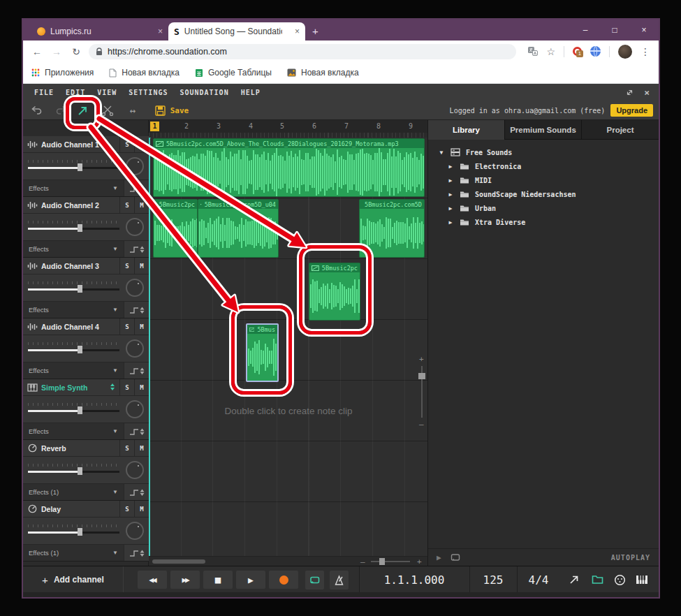 This screenshot has width=681, height=616. What do you see at coordinates (630, 92) in the screenshot?
I see `fullscreen-icon` at bounding box center [630, 92].